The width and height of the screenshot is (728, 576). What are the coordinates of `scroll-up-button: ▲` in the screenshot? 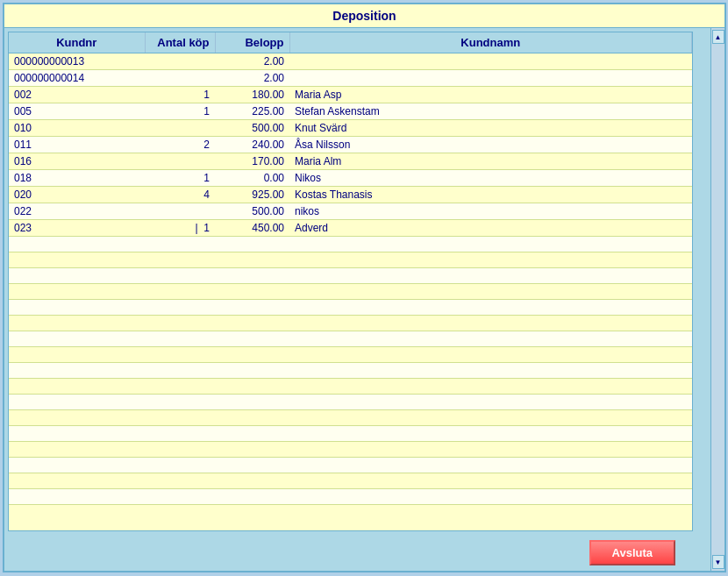 It's located at (718, 37).